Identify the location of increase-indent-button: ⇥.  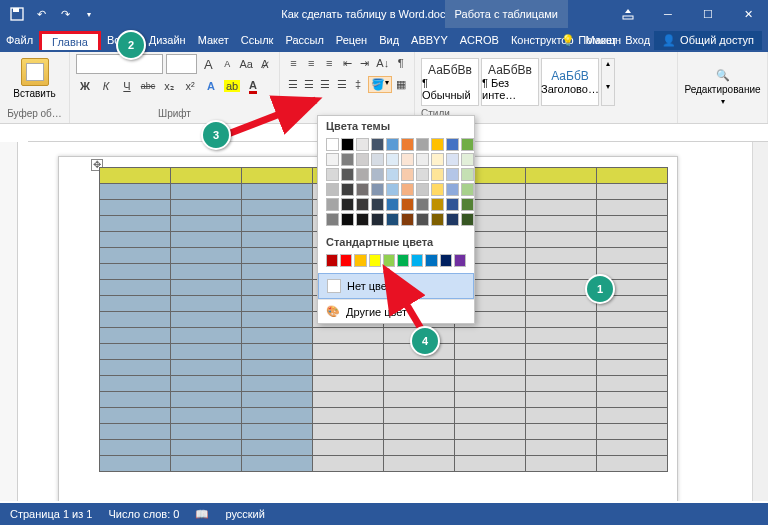
(364, 63).